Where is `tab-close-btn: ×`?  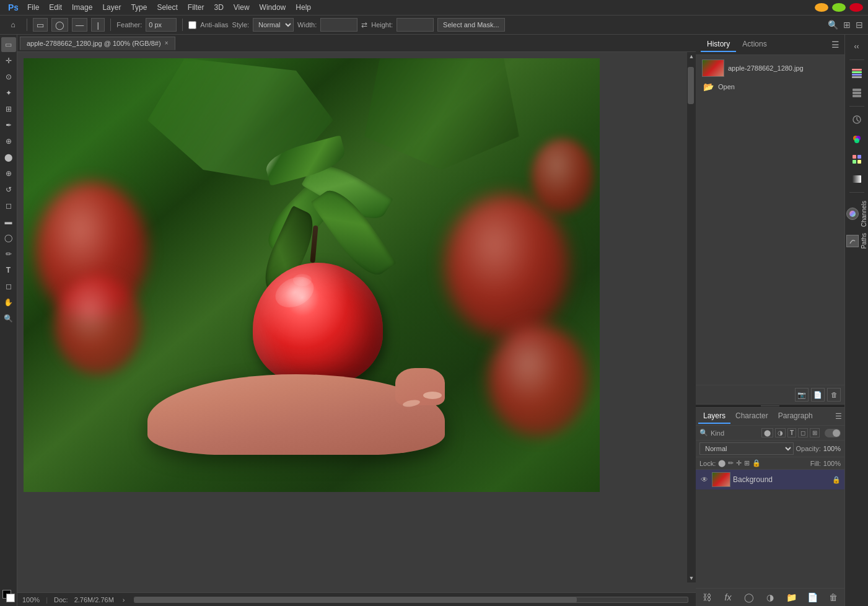 tab-close-btn: × is located at coordinates (167, 43).